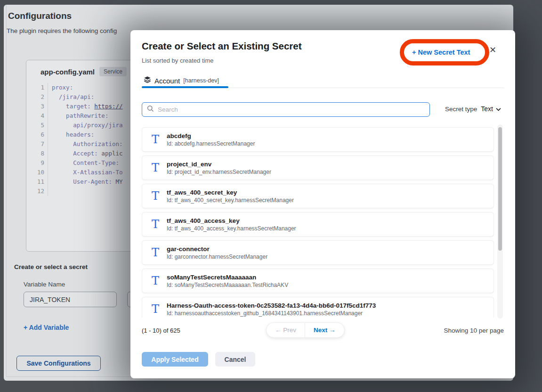 The image size is (542, 392). What do you see at coordinates (211, 144) in the screenshot?
I see `secret-id: Id: abcdefg.harnessSecretManager` at bounding box center [211, 144].